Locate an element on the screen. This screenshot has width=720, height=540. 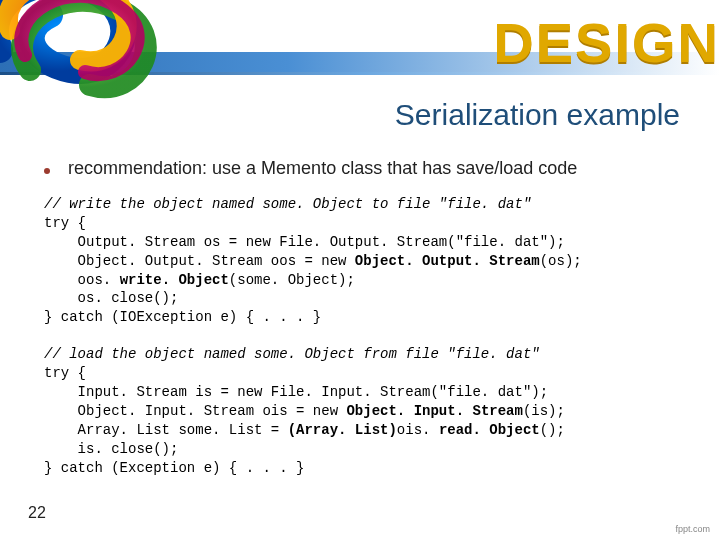
code-line: } catch (IOException e) { . . . } is located at coordinates (182, 317).